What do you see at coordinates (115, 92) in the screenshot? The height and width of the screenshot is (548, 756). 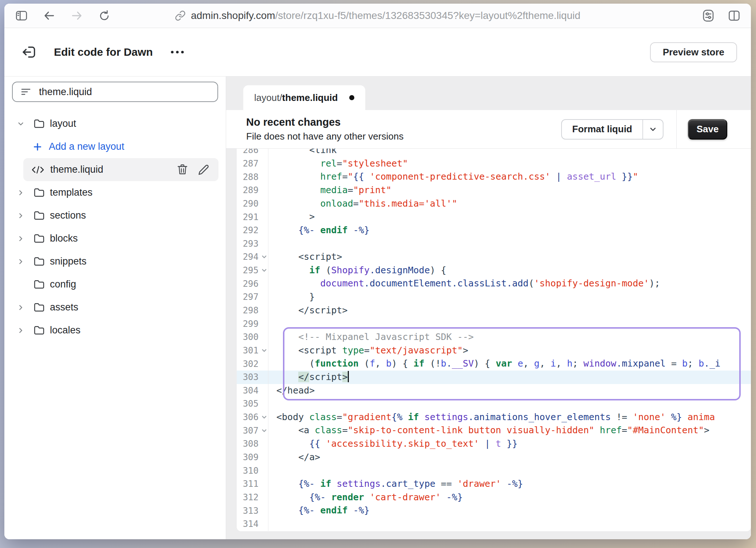 I see `file-filter-input: theme.liquid` at bounding box center [115, 92].